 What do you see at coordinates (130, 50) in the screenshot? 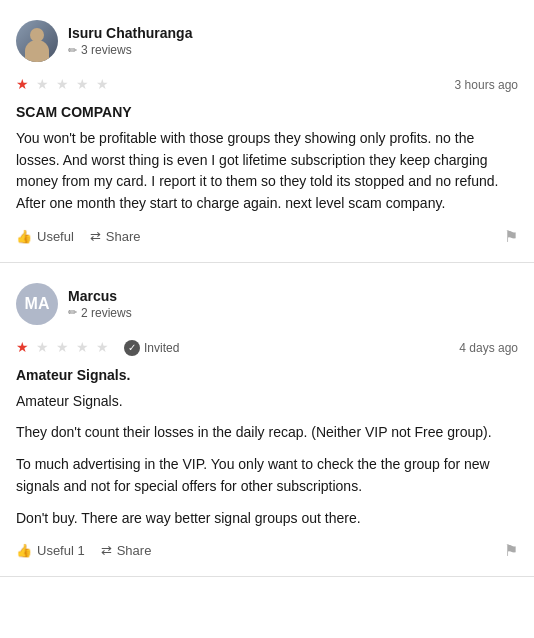
I see `reviewer-review-count: ✏ 3 reviews` at bounding box center [130, 50].